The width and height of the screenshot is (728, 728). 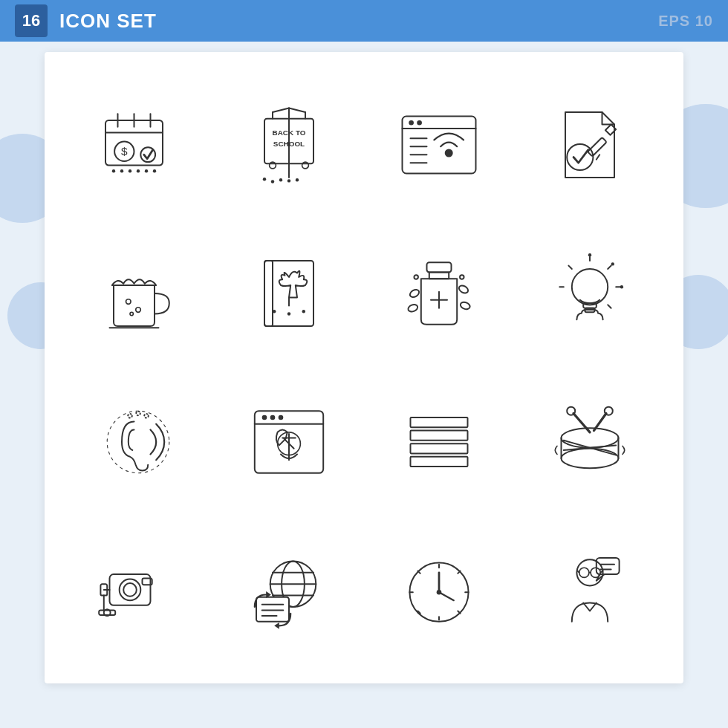 I want to click on icon-cell-beer-mug, so click(x=138, y=293).